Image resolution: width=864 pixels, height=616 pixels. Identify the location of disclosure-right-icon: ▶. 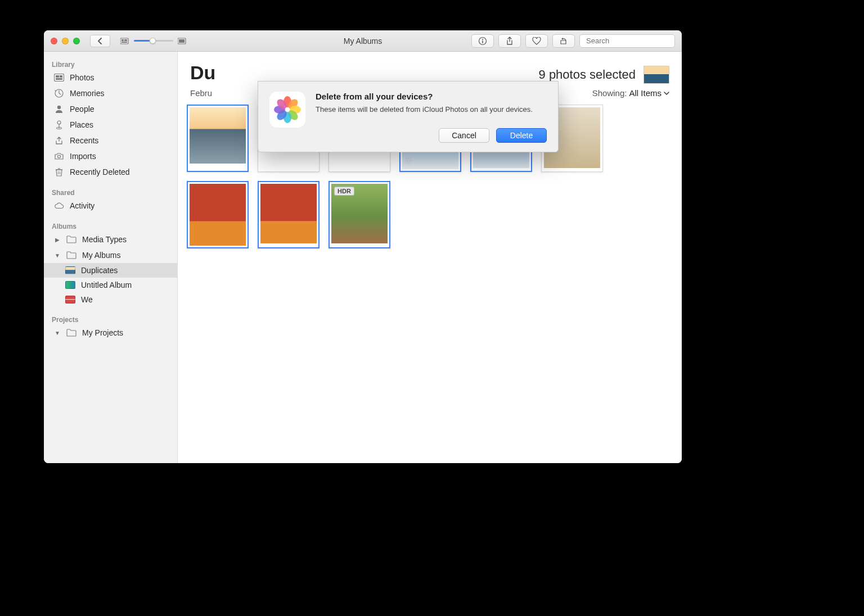
(57, 239).